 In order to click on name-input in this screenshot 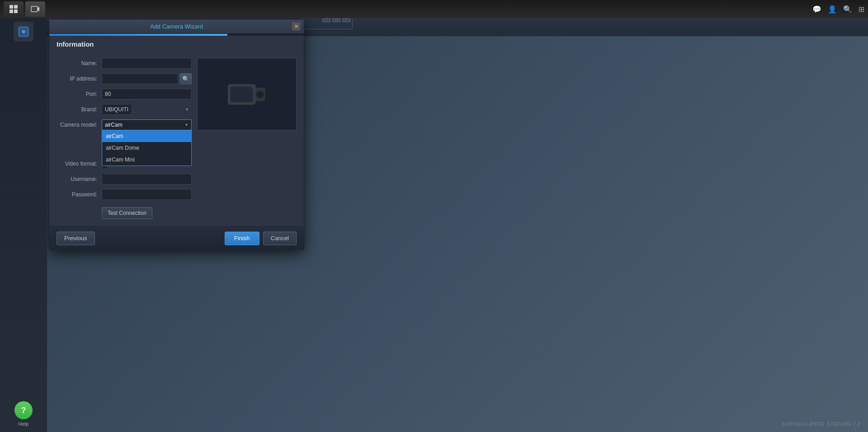, I will do `click(146, 63)`.